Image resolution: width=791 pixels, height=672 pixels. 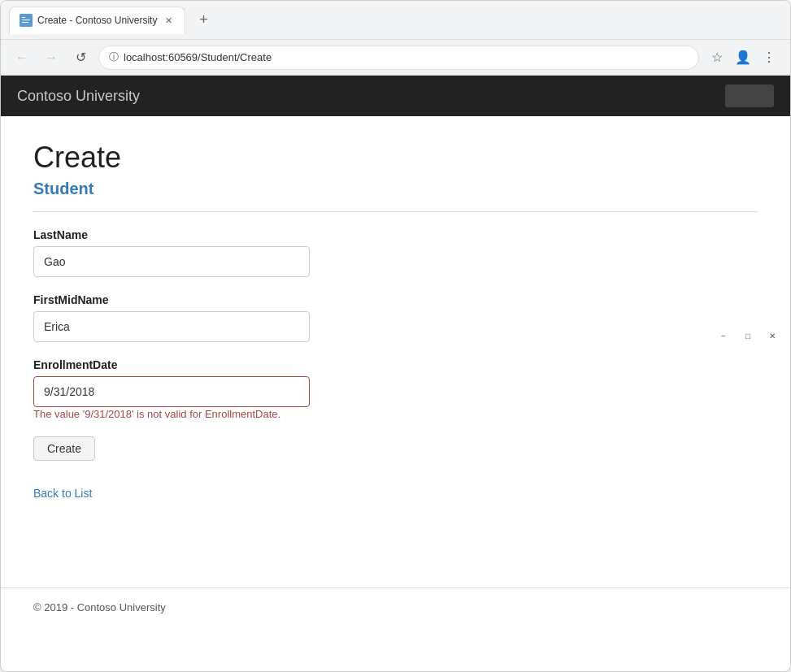 What do you see at coordinates (717, 58) in the screenshot?
I see `bookmark-button: ☆` at bounding box center [717, 58].